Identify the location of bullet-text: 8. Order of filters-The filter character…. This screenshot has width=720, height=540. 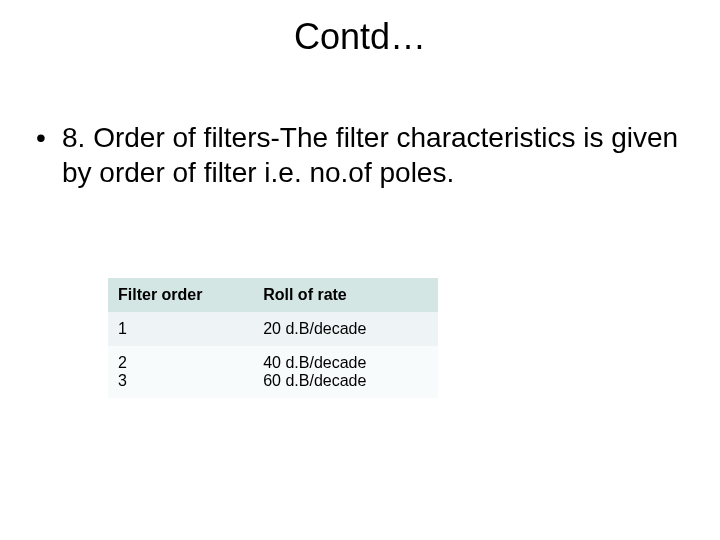
(373, 155).